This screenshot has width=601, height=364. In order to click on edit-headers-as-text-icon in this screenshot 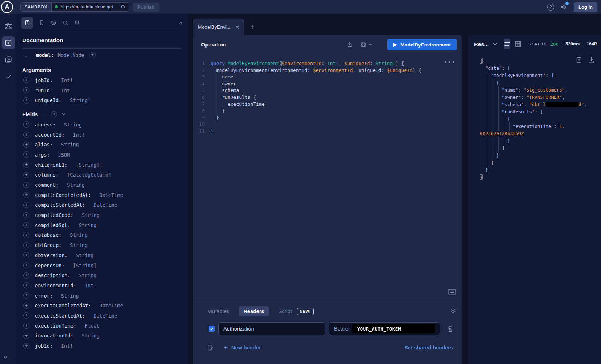, I will do `click(210, 348)`.